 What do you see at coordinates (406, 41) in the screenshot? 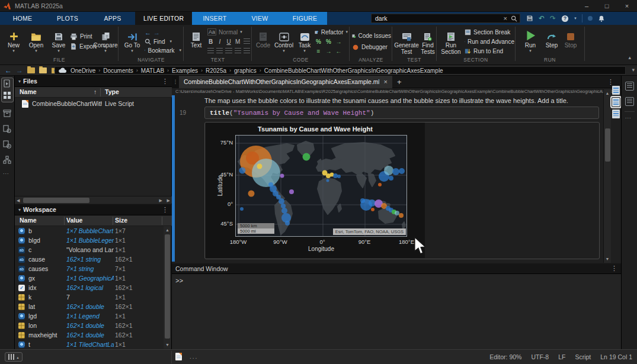
I see `generate-test-button: Generate Test` at bounding box center [406, 41].